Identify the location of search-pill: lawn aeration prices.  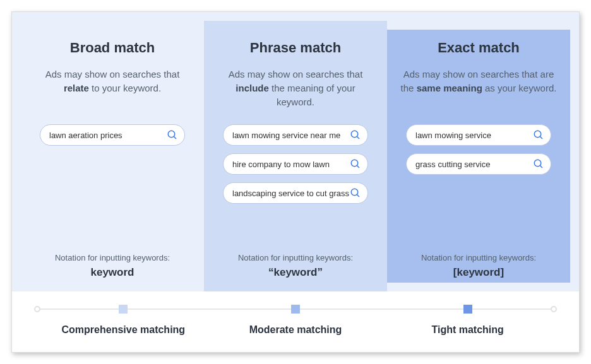
(112, 135).